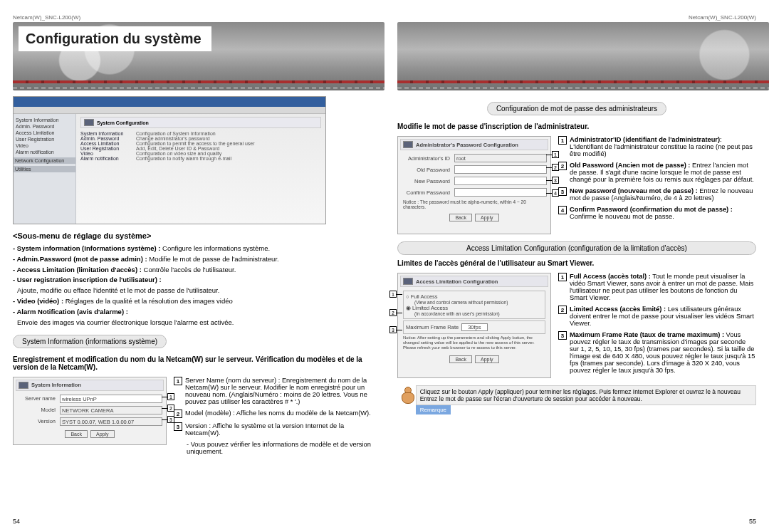 Image resolution: width=769 pixels, height=532 pixels. I want to click on header-left: Netcam(W)_SNC-L200(W), so click(192, 17).